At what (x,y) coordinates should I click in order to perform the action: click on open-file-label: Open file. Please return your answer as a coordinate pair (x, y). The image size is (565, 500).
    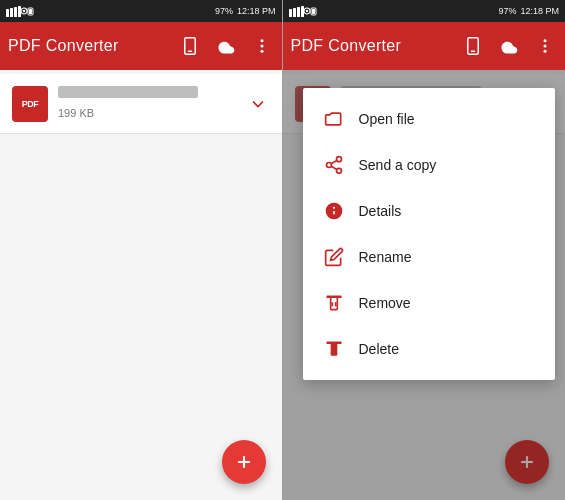
    Looking at the image, I should click on (387, 119).